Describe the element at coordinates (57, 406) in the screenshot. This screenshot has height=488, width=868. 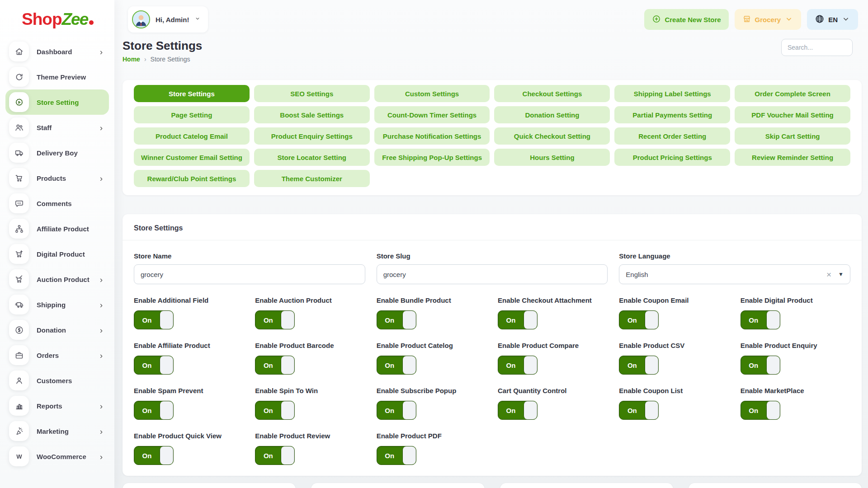
I see `sidebar-item-reports: Reports ›` at that location.